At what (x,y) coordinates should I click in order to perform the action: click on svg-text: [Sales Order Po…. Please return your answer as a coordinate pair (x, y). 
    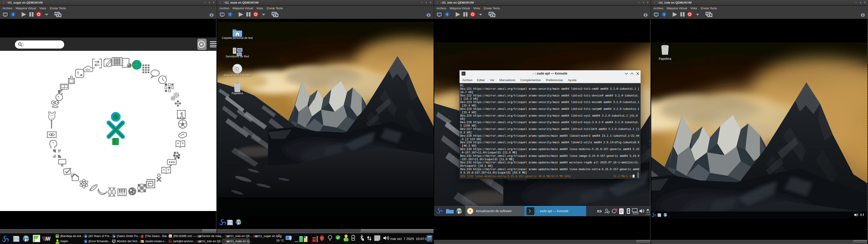
    Looking at the image, I should click on (129, 236).